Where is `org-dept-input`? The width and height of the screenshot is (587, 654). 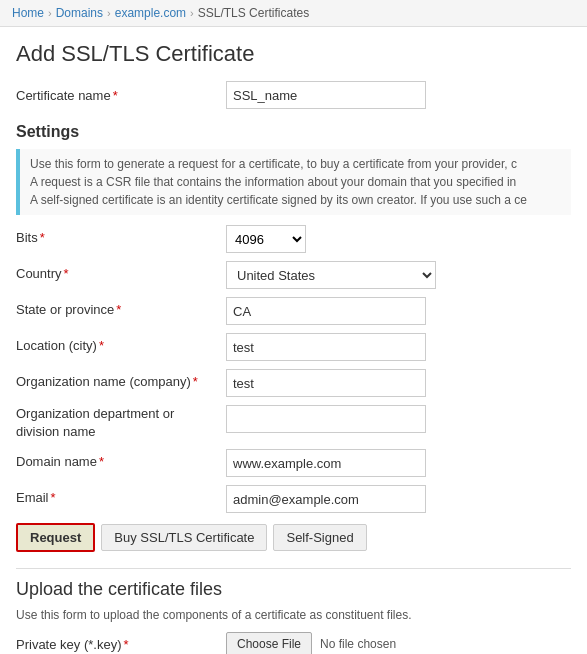 org-dept-input is located at coordinates (326, 419).